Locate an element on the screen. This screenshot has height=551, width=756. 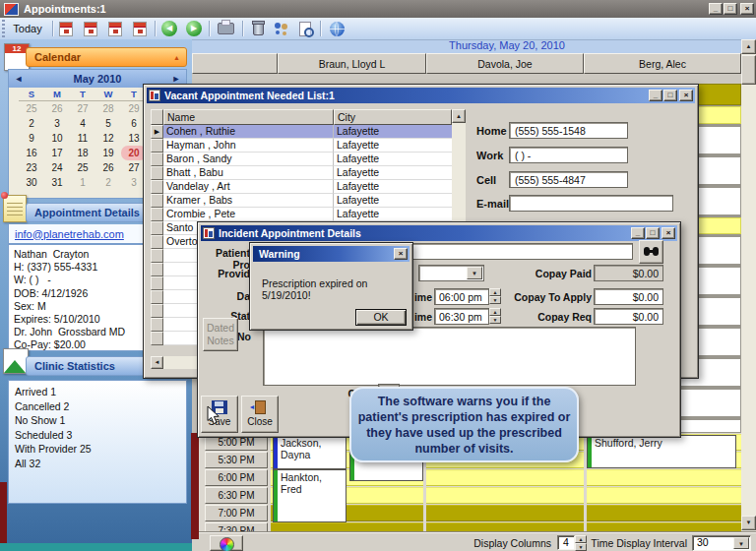
calendar-day: 1 is located at coordinates (83, 183).